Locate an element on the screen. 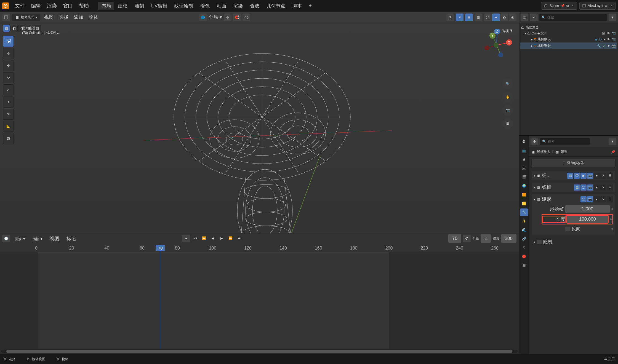 The image size is (618, 364). tl-menu-keying: 插帧 ▾ is located at coordinates (38, 239).